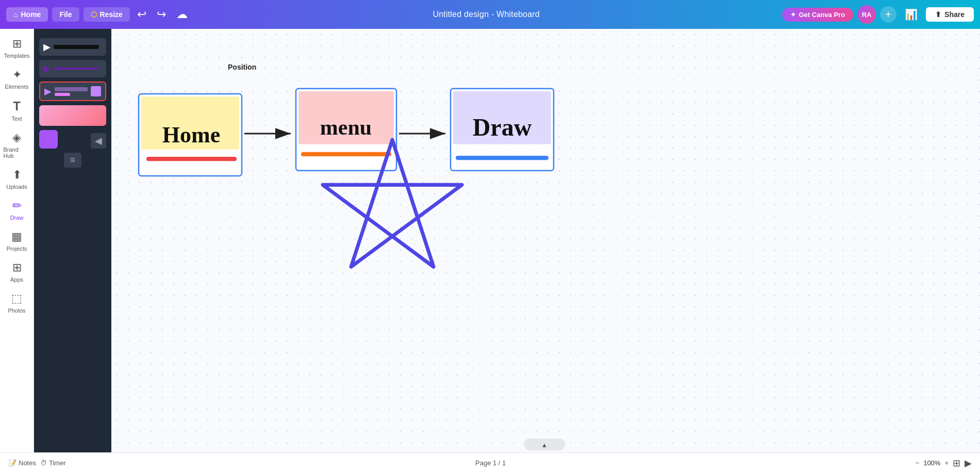 The height and width of the screenshot is (473, 980). What do you see at coordinates (47, 69) in the screenshot?
I see `pen-thin-tip: ▶` at bounding box center [47, 69].